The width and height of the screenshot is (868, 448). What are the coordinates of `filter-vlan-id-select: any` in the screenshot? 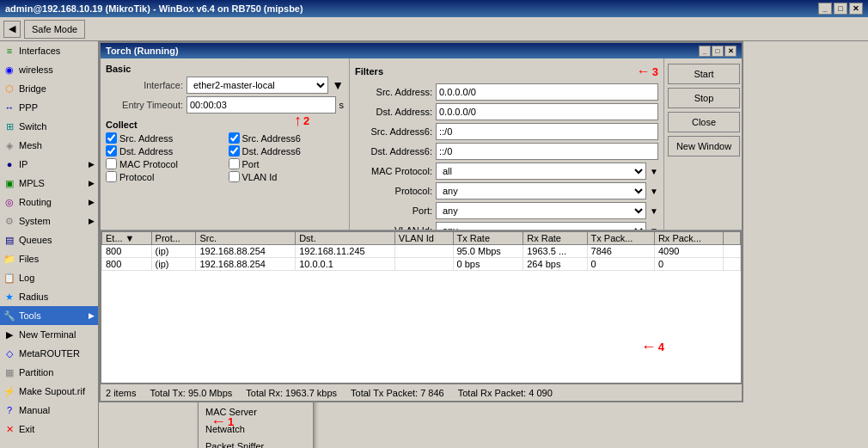 It's located at (541, 225).